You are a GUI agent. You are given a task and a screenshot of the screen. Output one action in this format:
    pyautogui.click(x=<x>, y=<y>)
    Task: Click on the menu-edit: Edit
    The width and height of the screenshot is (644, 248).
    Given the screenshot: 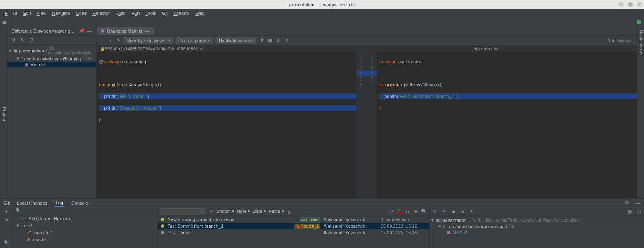 What is the action you would take?
    pyautogui.click(x=27, y=13)
    